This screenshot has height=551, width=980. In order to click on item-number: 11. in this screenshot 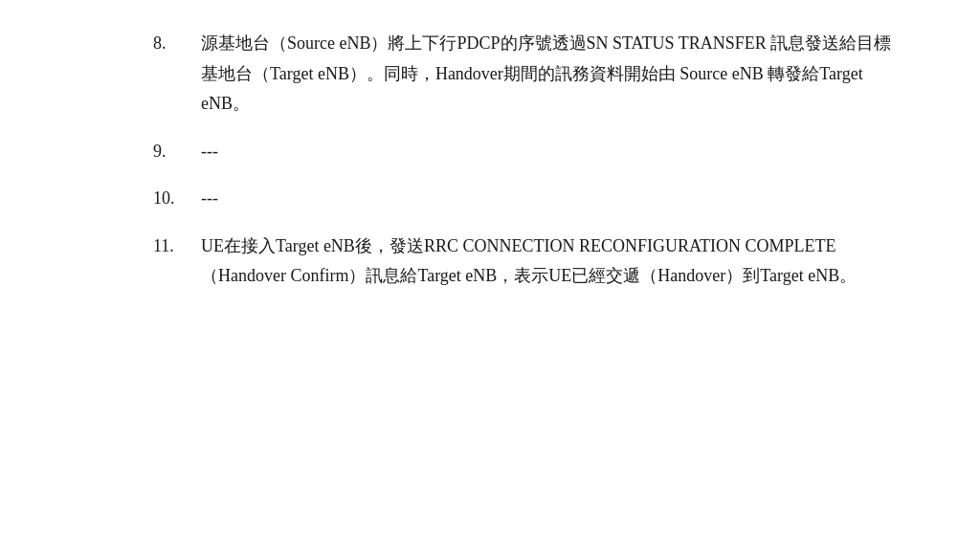, I will do `click(177, 247)`.